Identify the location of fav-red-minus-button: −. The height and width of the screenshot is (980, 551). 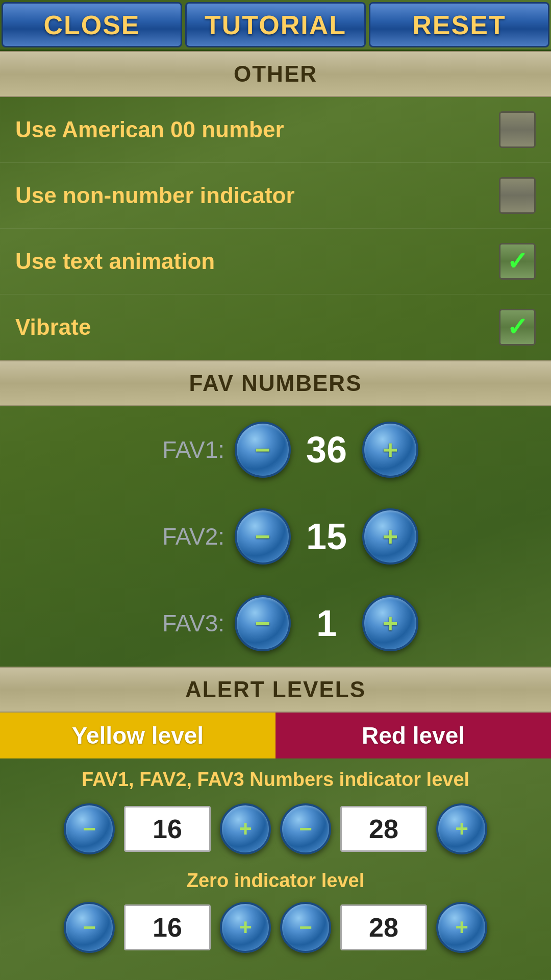
(306, 829).